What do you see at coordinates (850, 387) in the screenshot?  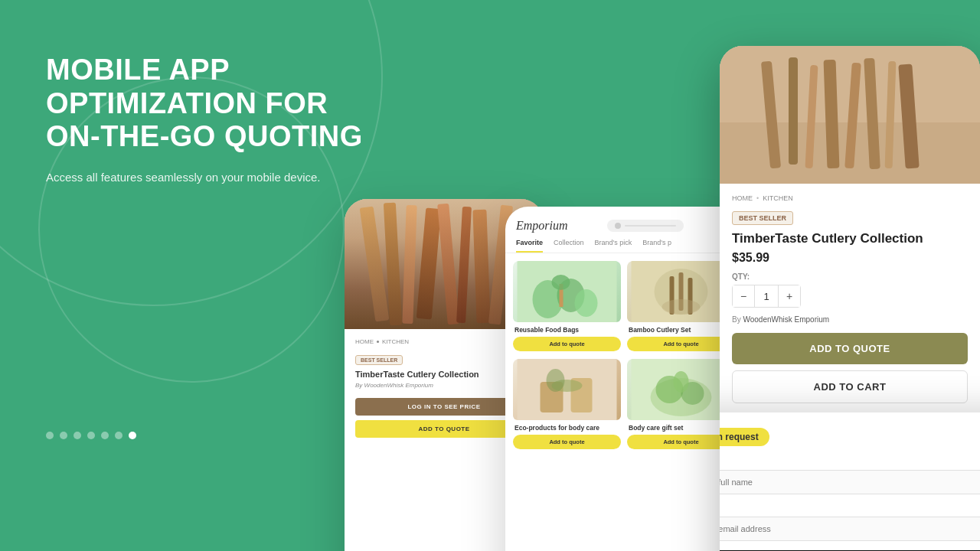 I see `add-to-cart-button: ADD TO CART` at bounding box center [850, 387].